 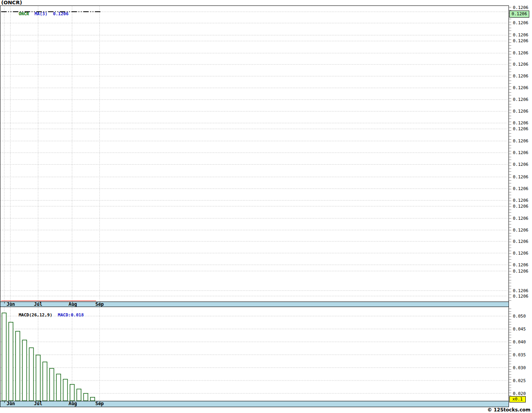 I want to click on footer-bar: © 12Stocks.com, so click(x=265, y=410).